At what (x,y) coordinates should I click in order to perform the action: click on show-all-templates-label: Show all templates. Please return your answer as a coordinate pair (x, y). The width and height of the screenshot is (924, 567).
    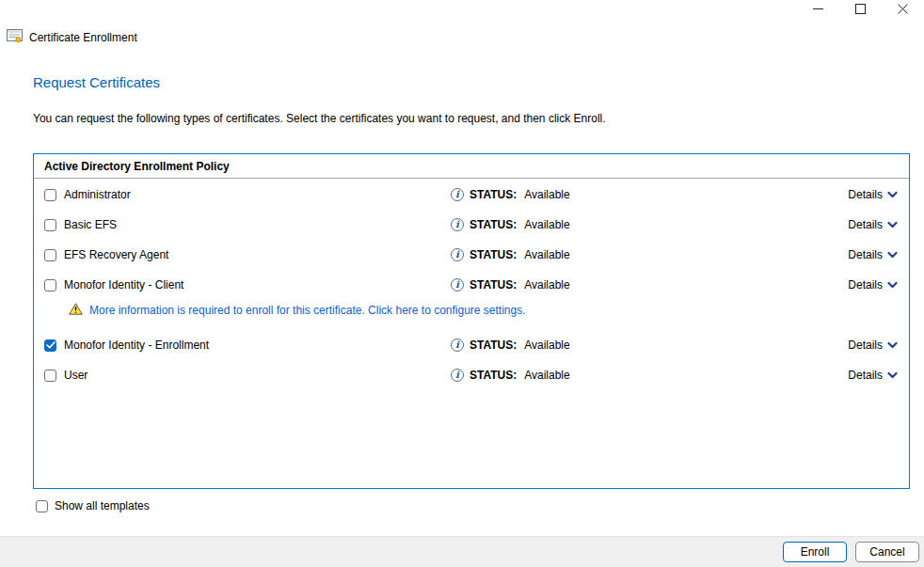
    Looking at the image, I should click on (102, 506).